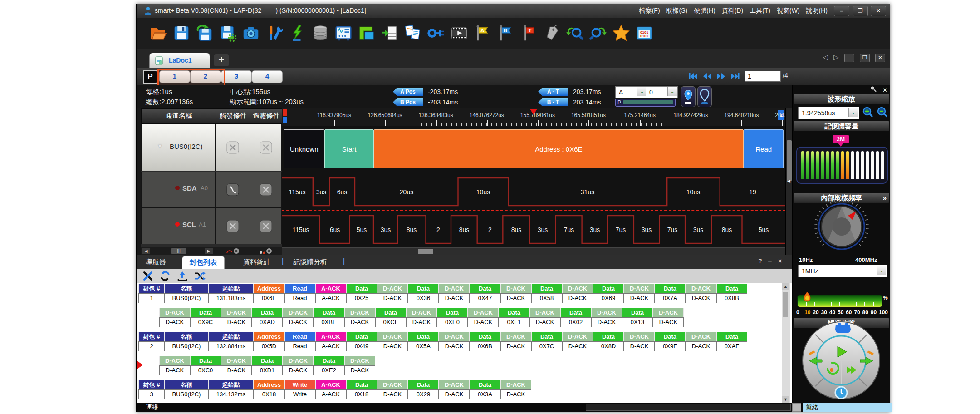 This screenshot has width=980, height=414. I want to click on menu-item-6: 說明(H), so click(817, 11).